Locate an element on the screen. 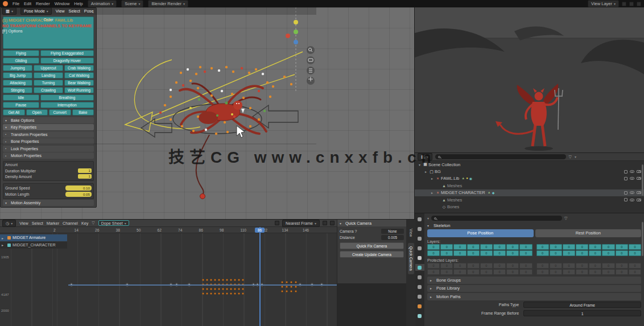 Image resolution: width=644 pixels, height=326 pixels. properties-tab-scene is located at coordinates (420, 258).